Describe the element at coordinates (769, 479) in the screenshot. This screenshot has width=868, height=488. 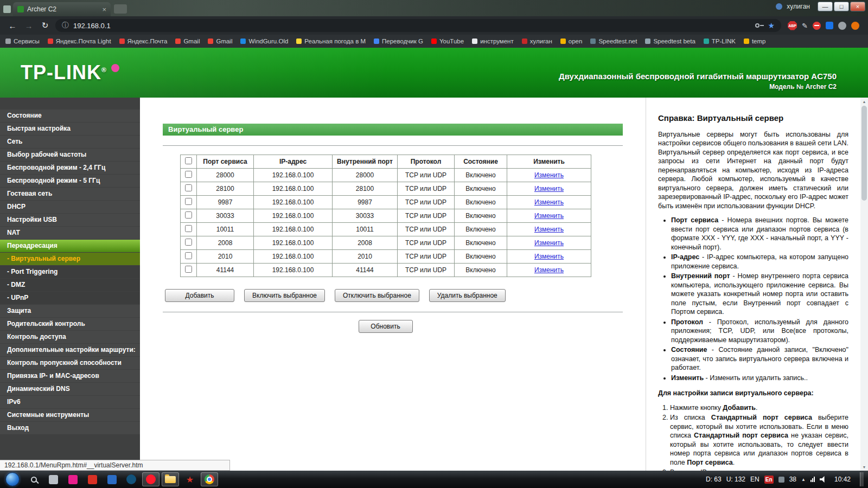
I see `punto-switcher-icon: En` at that location.